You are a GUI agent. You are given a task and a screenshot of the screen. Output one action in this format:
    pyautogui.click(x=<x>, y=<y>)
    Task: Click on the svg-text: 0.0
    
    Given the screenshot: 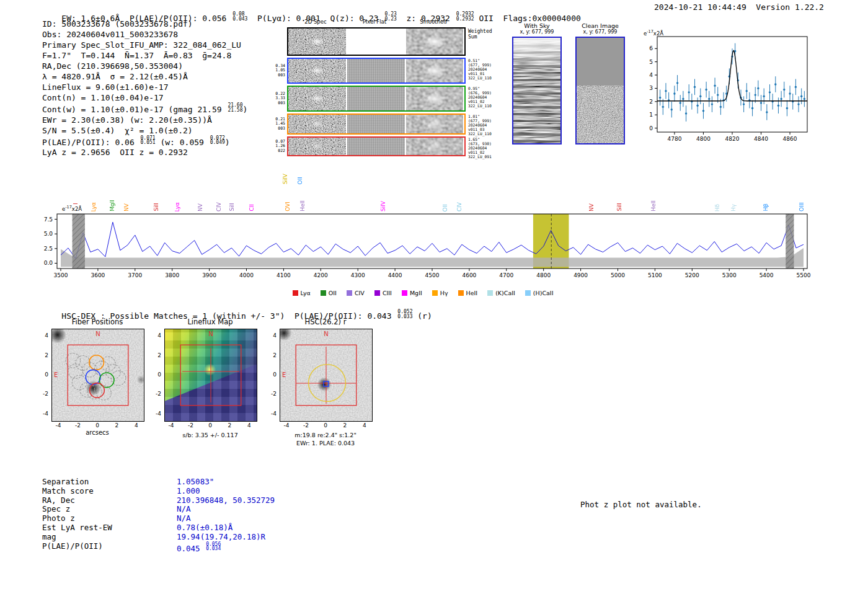 What is the action you would take?
    pyautogui.click(x=48, y=263)
    